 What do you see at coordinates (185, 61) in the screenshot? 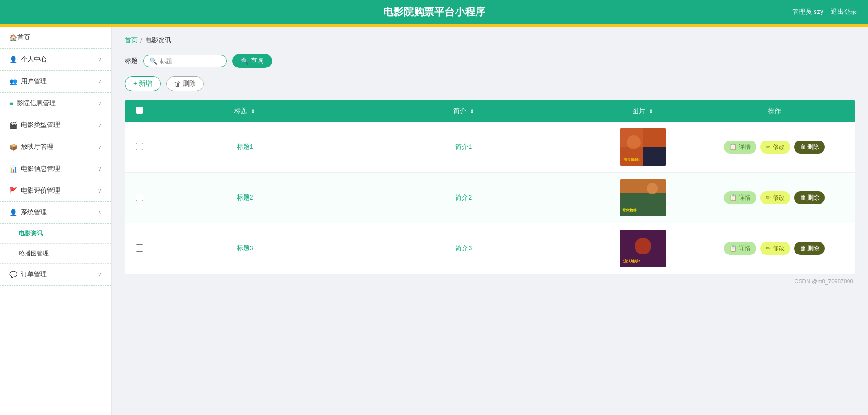
I see `search-input-wrap: 🔍` at bounding box center [185, 61].